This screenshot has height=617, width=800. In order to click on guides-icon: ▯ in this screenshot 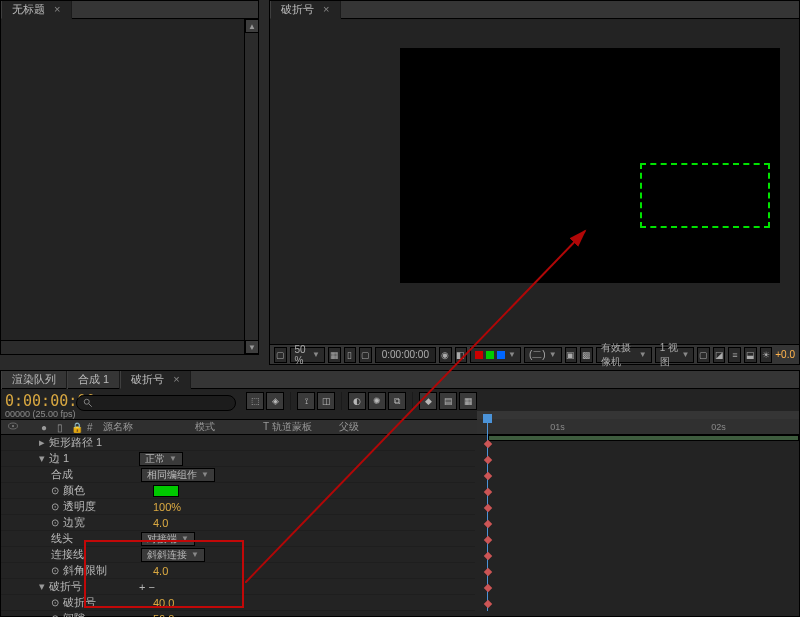, I will do `click(350, 355)`.